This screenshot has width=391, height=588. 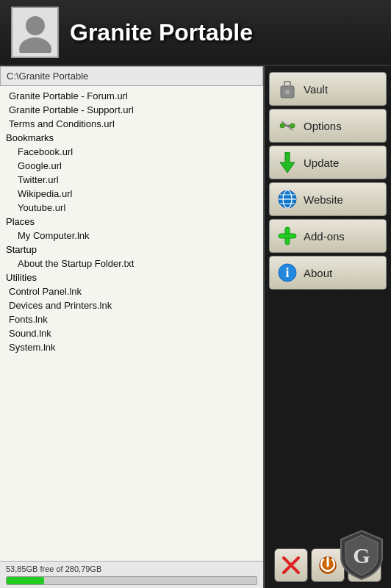 What do you see at coordinates (196, 33) in the screenshot?
I see `app-header: Granite Portable` at bounding box center [196, 33].